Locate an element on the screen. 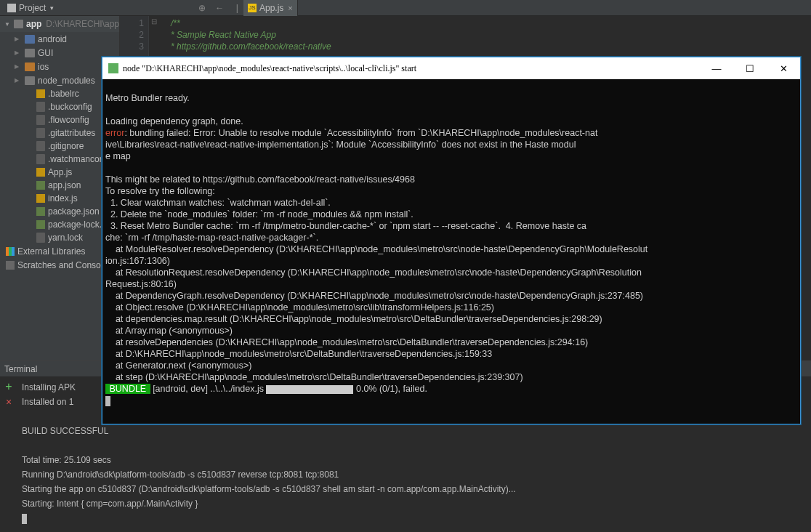 This screenshot has height=532, width=811. root-name: app is located at coordinates (33, 24).